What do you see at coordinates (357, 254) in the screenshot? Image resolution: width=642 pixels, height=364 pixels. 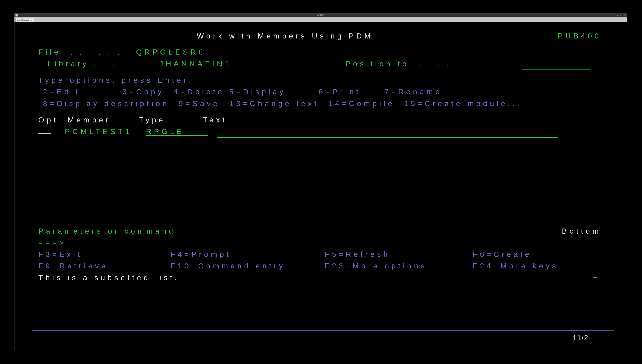 I see `f5-key: F5=Refresh` at bounding box center [357, 254].